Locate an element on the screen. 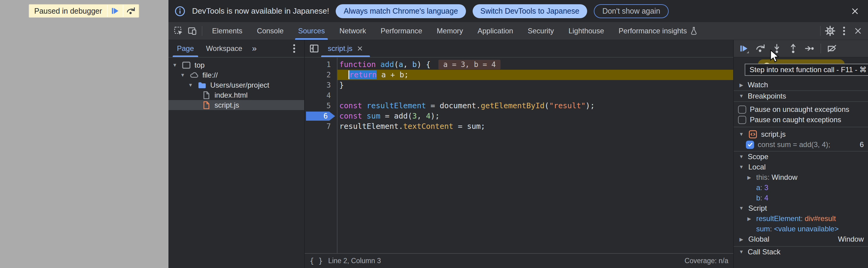  watch-section-header: ▶ Watch is located at coordinates (801, 85).